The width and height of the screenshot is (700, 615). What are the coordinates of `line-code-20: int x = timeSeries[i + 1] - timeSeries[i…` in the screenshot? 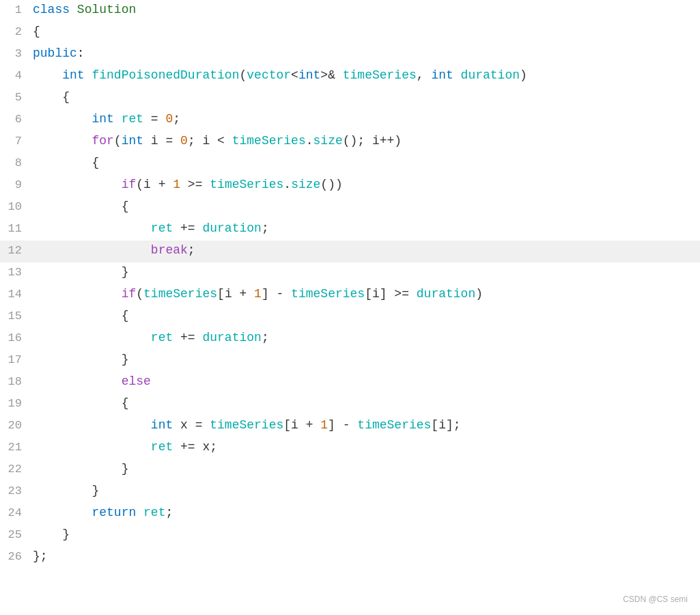 It's located at (366, 426).